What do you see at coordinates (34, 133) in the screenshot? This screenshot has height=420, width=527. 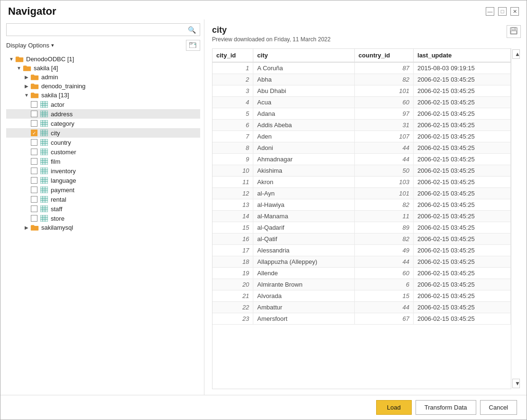 I see `checkbox-city: ✓` at bounding box center [34, 133].